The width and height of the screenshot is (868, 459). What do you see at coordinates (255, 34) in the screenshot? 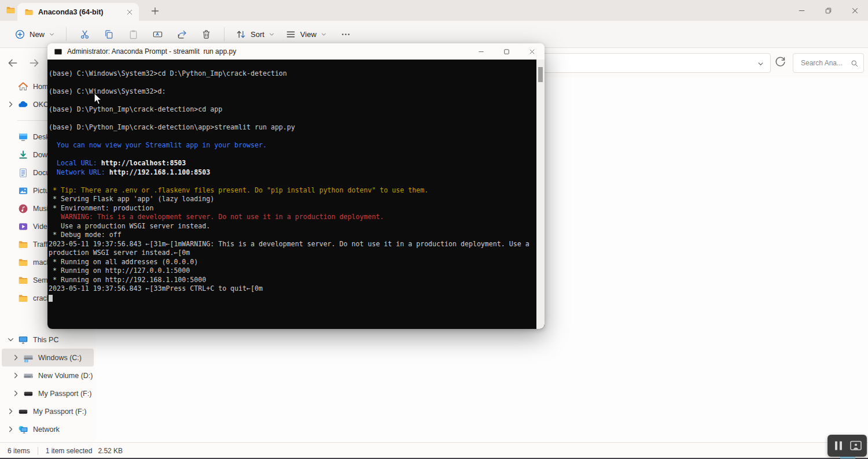
I see `sort-button: Sort` at bounding box center [255, 34].